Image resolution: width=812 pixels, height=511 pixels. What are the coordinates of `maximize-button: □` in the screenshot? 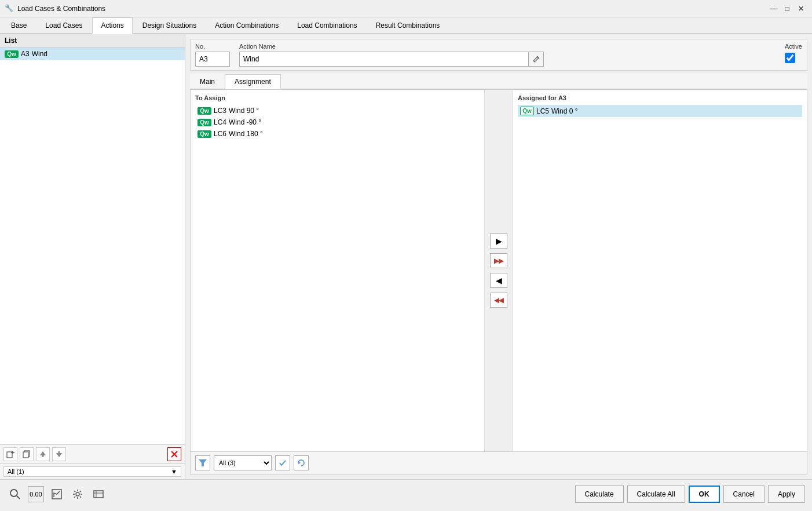 It's located at (787, 9).